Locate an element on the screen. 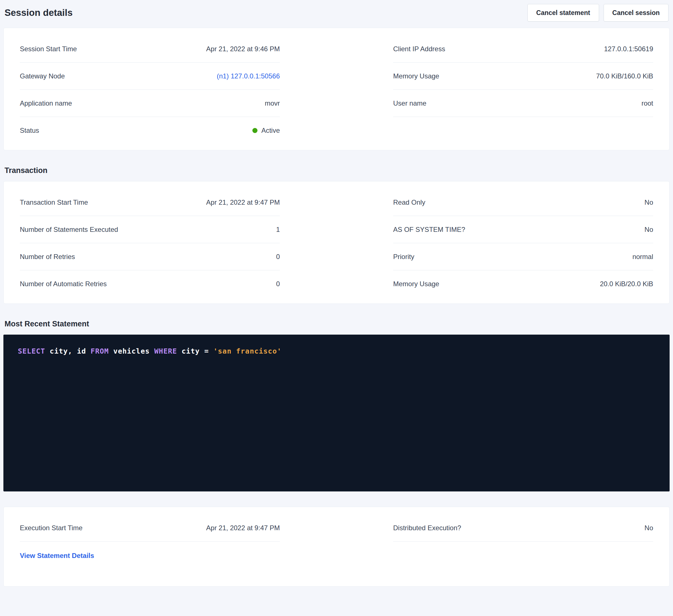 The height and width of the screenshot is (616, 673). sql-token-keyword: SELECT is located at coordinates (31, 351).